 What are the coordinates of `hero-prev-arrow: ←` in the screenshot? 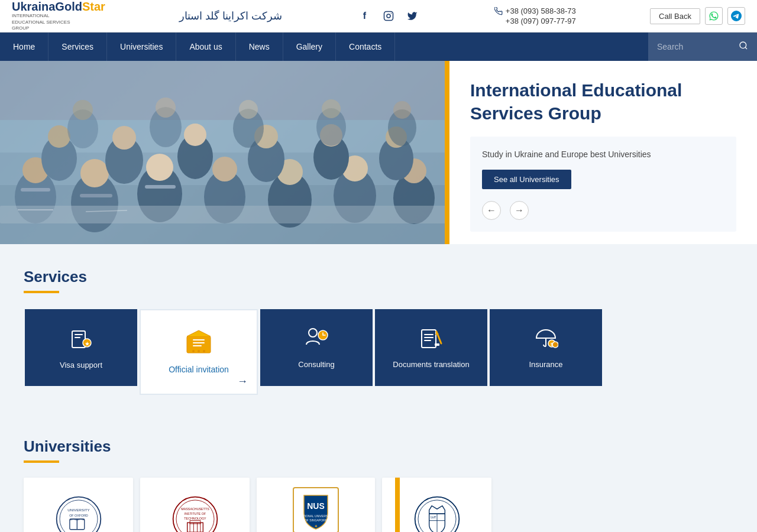 It's located at (491, 210).